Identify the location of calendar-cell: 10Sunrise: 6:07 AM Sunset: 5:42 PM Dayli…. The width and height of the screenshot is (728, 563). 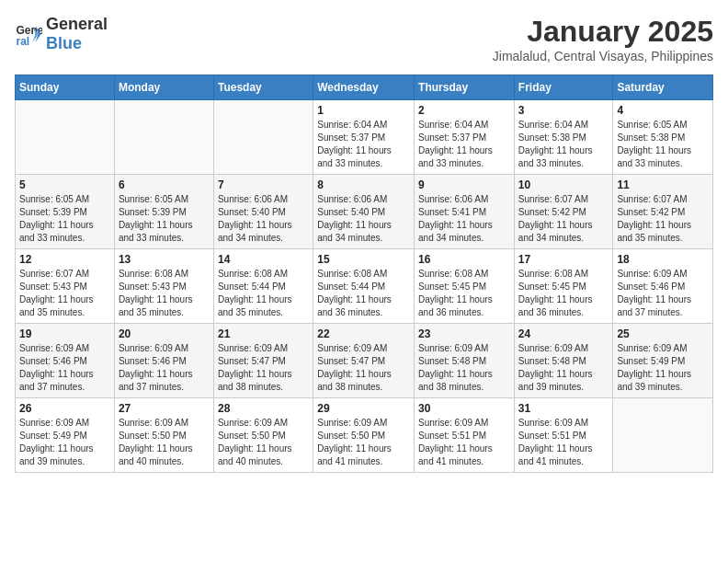
(563, 212).